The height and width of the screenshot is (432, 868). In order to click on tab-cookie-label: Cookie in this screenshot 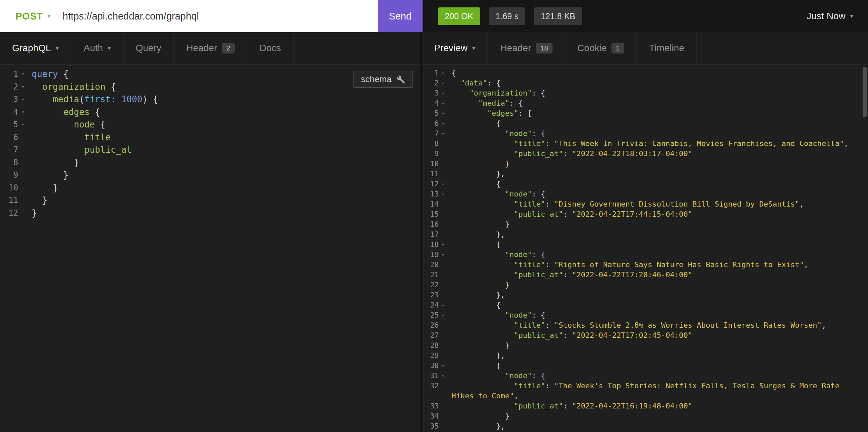, I will do `click(592, 48)`.